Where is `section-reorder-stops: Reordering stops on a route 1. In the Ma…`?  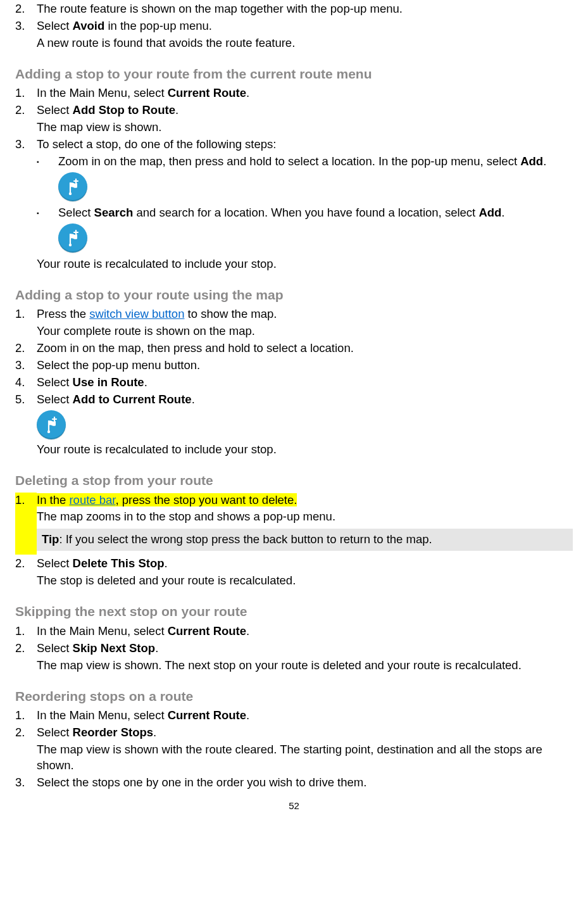 section-reorder-stops: Reordering stops on a route 1. In the Ma… is located at coordinates (294, 739).